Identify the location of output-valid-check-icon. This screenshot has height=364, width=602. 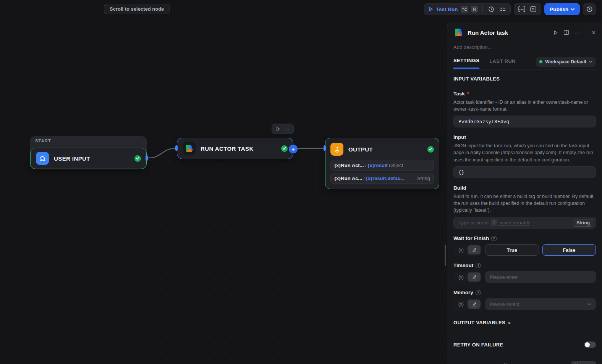
(431, 150).